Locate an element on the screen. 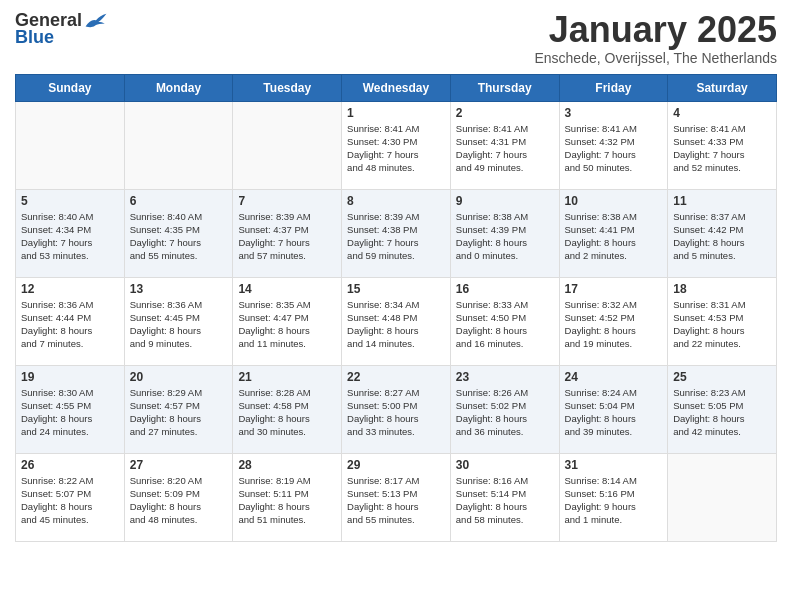  day-info: Sunrise: 8:39 AM Sunset: 4:37 PM Dayligh… is located at coordinates (287, 236).